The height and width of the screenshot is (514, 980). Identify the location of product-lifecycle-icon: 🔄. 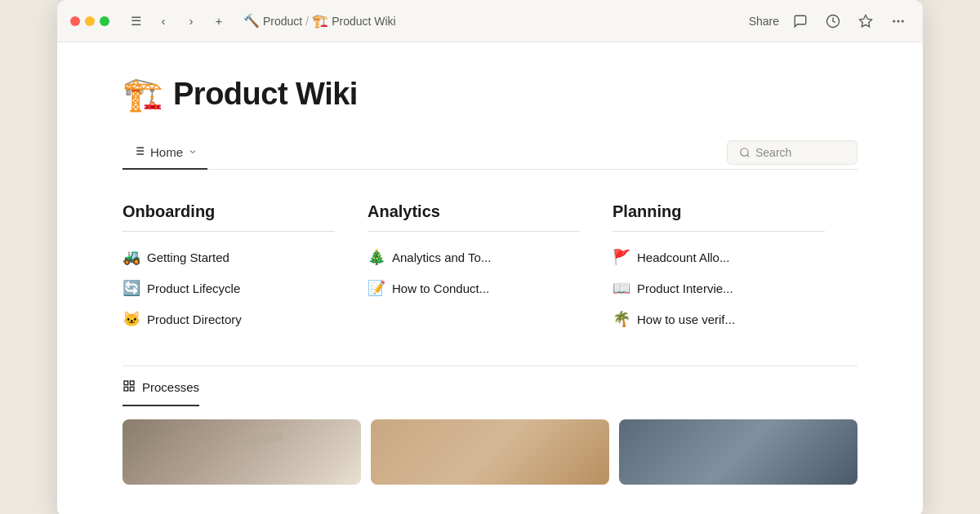
(131, 288).